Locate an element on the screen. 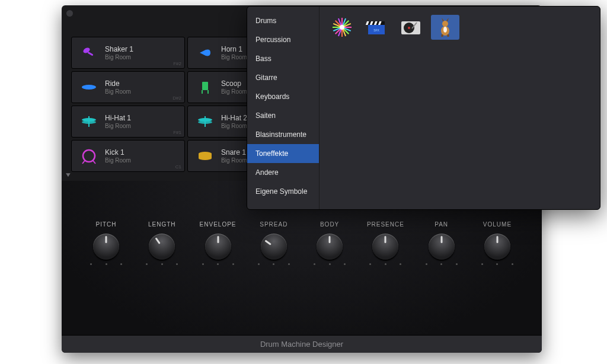  knob-label: ENVELOPE is located at coordinates (218, 224).